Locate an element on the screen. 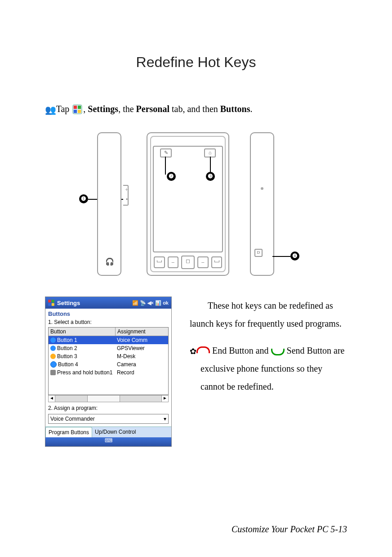 The image size is (392, 557). chevron-down-icon: ▾ is located at coordinates (165, 419).